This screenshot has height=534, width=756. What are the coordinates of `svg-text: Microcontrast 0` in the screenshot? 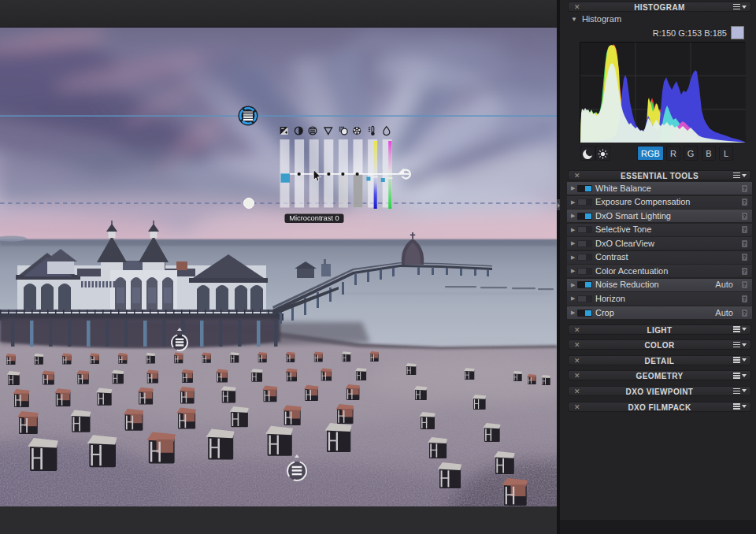 It's located at (314, 218).